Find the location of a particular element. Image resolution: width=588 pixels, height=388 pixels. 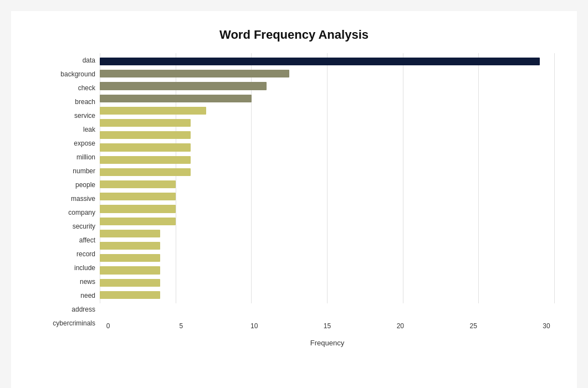

y-axis-label: massive is located at coordinates (83, 198).